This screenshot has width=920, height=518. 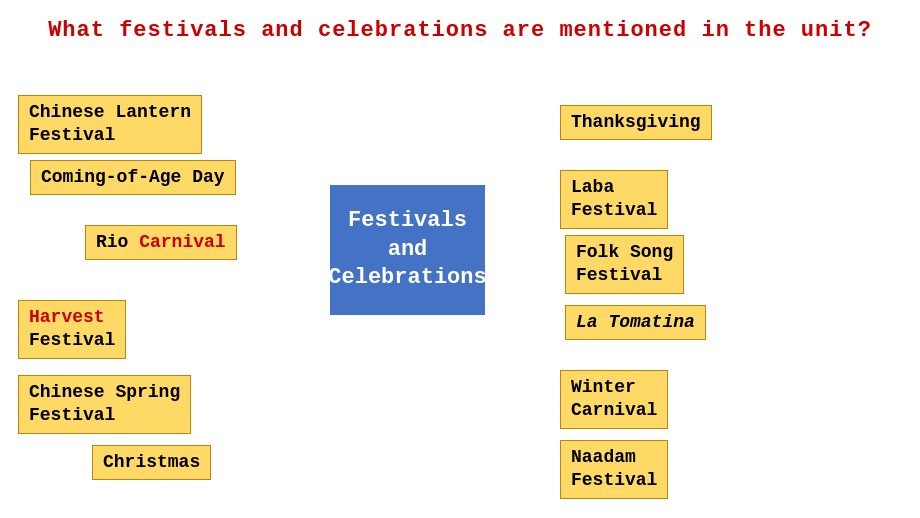 What do you see at coordinates (72, 330) in the screenshot?
I see `festival-tag-harvest-festival: HarvestFestival` at bounding box center [72, 330].